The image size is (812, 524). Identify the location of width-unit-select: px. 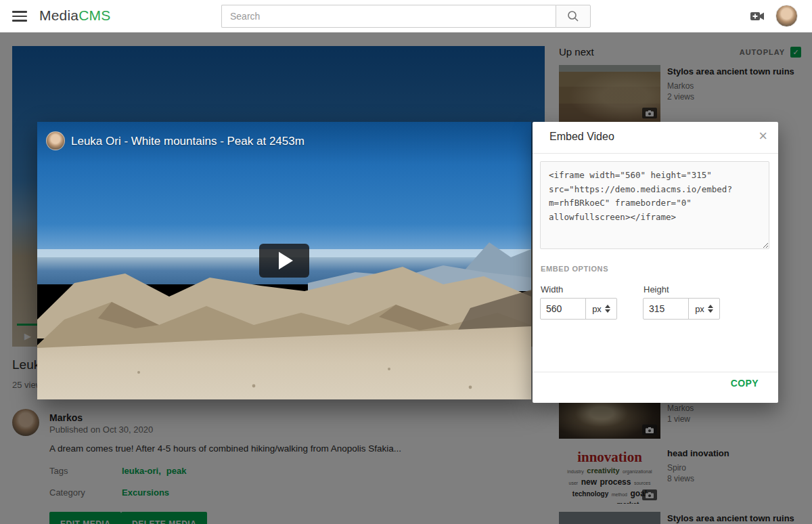
(601, 309).